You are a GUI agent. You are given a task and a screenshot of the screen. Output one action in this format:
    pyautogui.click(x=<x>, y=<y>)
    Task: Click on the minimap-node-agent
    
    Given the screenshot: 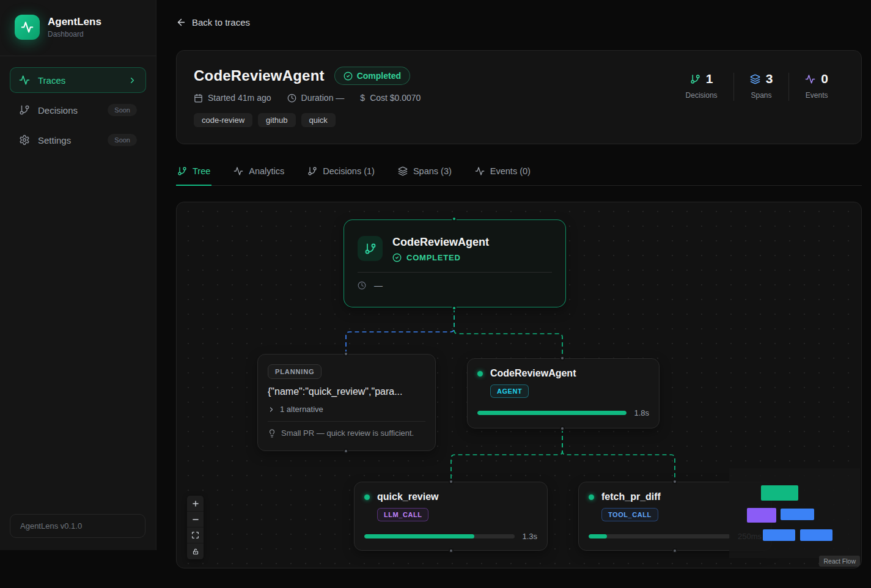 What is the action you would take?
    pyautogui.click(x=797, y=515)
    